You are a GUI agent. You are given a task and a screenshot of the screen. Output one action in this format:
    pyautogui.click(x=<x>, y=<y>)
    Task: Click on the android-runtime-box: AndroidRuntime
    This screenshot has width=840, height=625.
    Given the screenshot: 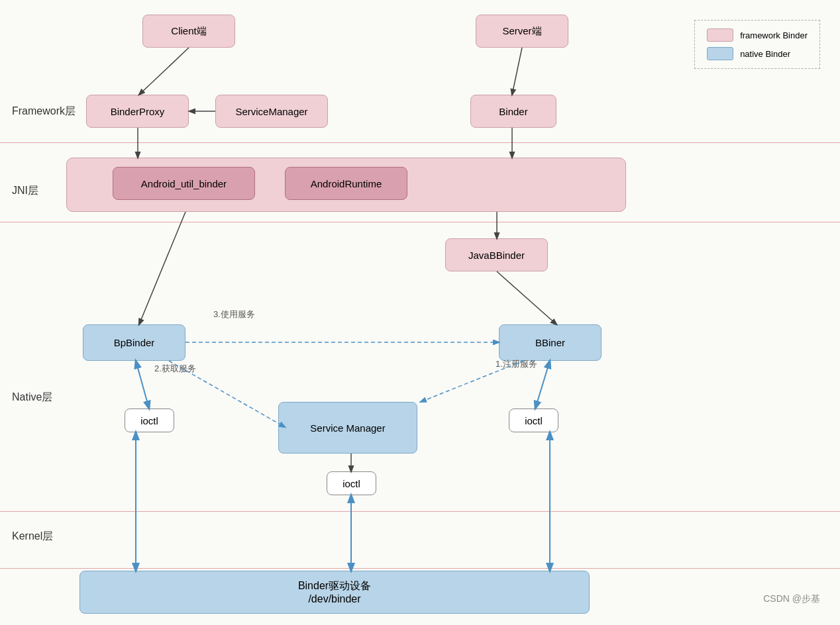 What is the action you would take?
    pyautogui.click(x=346, y=183)
    